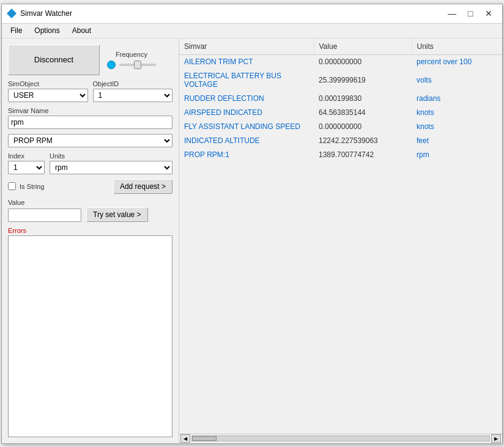 This screenshot has height=447, width=504. I want to click on table-header-row: Simvar Value Units, so click(341, 46).